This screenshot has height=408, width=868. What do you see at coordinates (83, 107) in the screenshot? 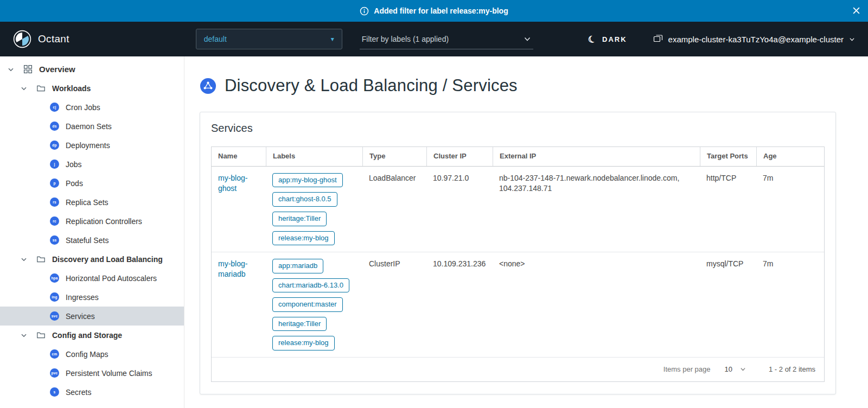
I see `sidebar-item-label: Cron Jobs` at bounding box center [83, 107].